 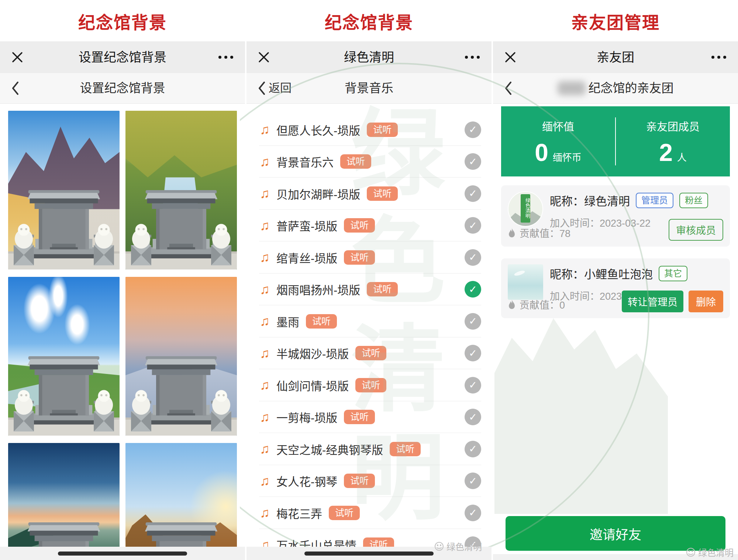 I want to click on track-name: 女人花-钢琴, so click(x=307, y=481).